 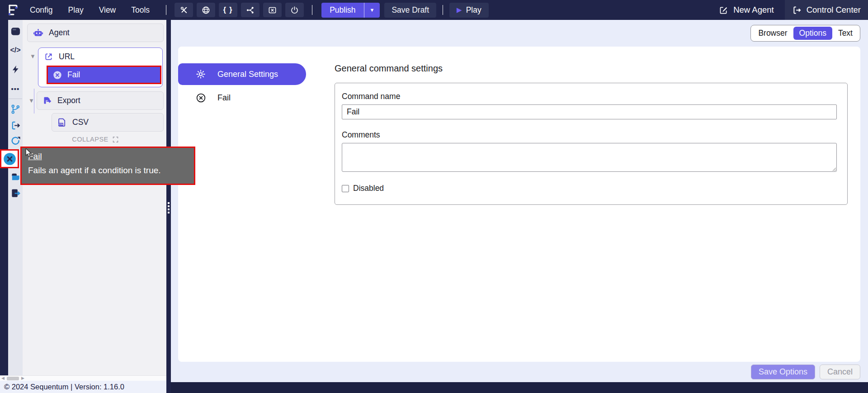 I want to click on refresh-icon, so click(x=15, y=141).